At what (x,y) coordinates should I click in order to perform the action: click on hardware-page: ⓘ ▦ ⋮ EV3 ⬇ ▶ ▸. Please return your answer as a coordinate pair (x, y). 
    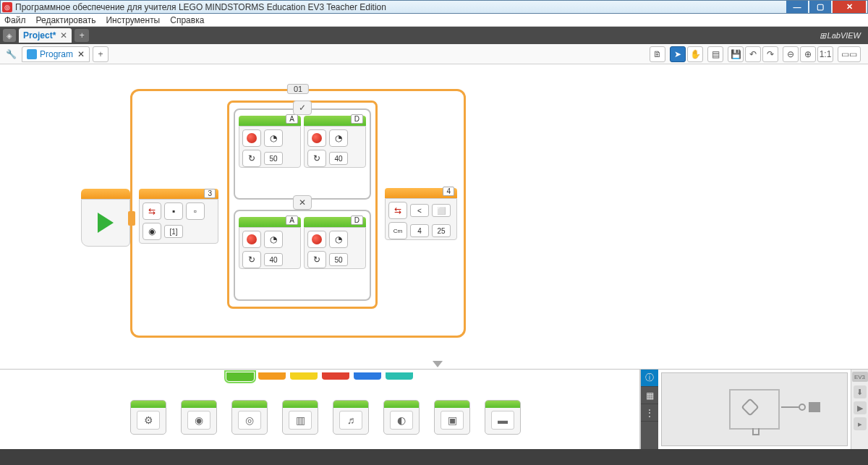
    Looking at the image, I should click on (754, 409).